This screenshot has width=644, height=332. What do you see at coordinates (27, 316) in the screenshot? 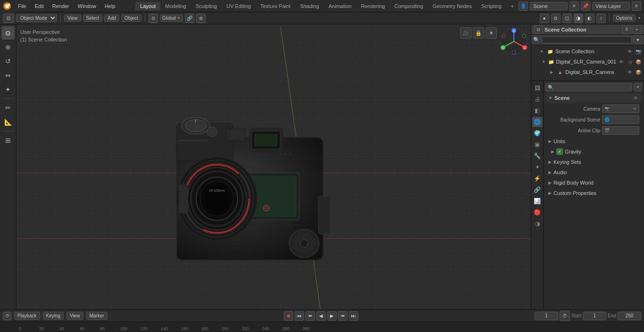
I see `playback-menu: Playback` at bounding box center [27, 316].